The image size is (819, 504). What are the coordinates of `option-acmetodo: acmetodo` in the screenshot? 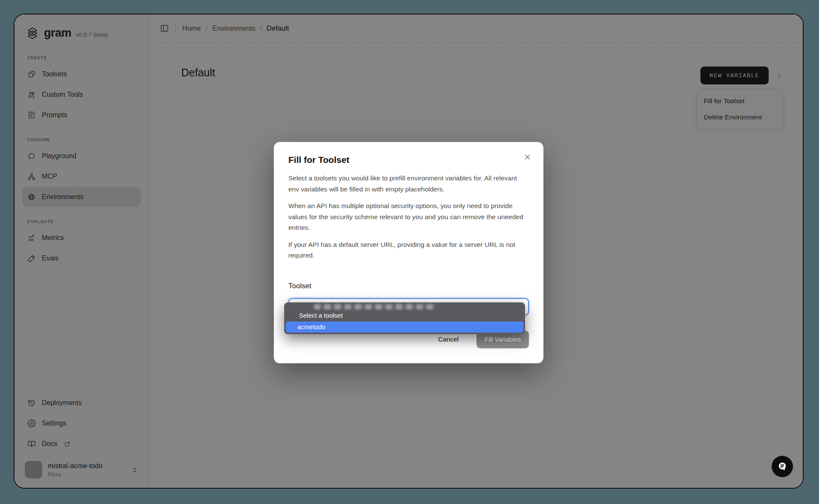 It's located at (404, 327).